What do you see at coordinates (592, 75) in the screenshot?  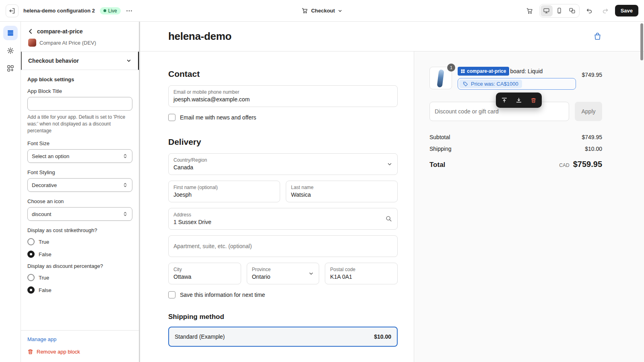 I see `line-item-price: $749.95` at bounding box center [592, 75].